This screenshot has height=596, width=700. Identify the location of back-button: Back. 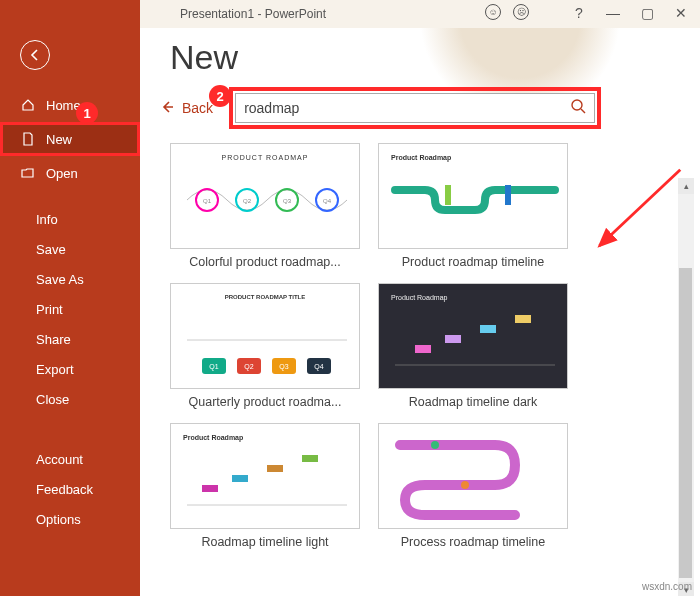
(186, 108).